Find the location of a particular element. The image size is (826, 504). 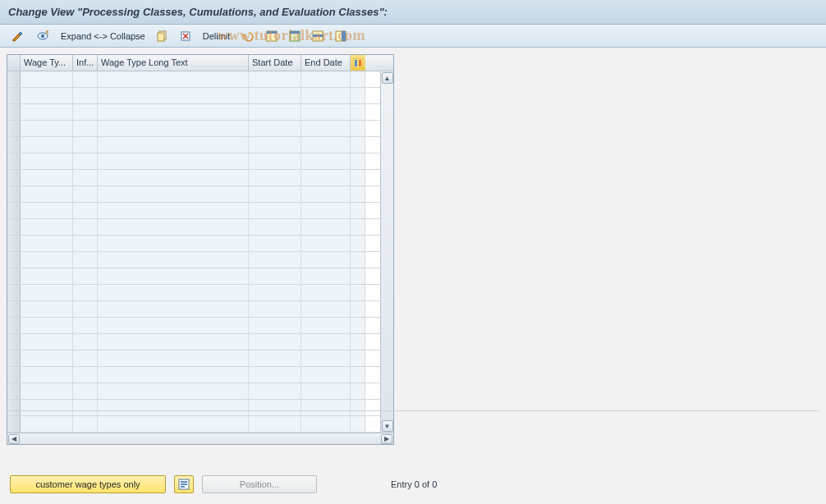

position-button: Position... is located at coordinates (259, 484).